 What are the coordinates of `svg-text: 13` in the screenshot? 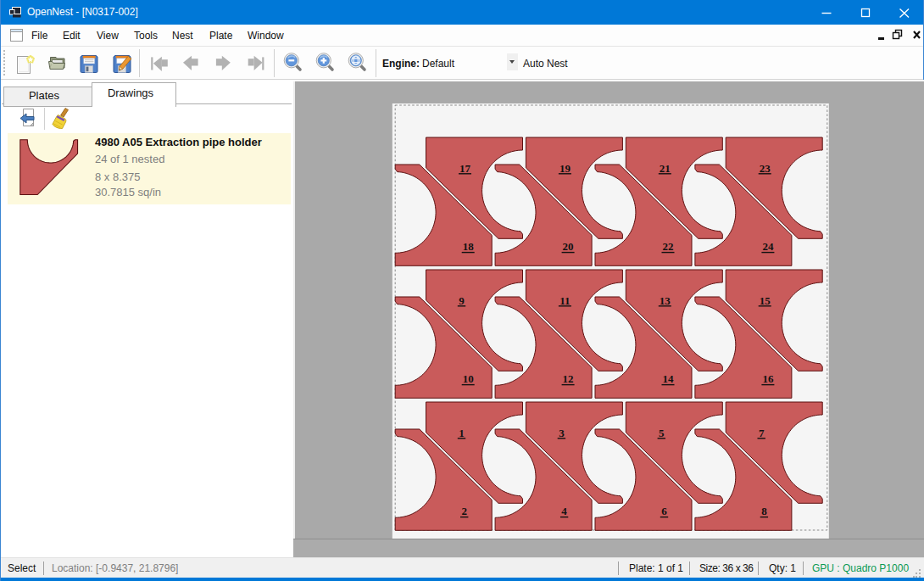 It's located at (665, 300).